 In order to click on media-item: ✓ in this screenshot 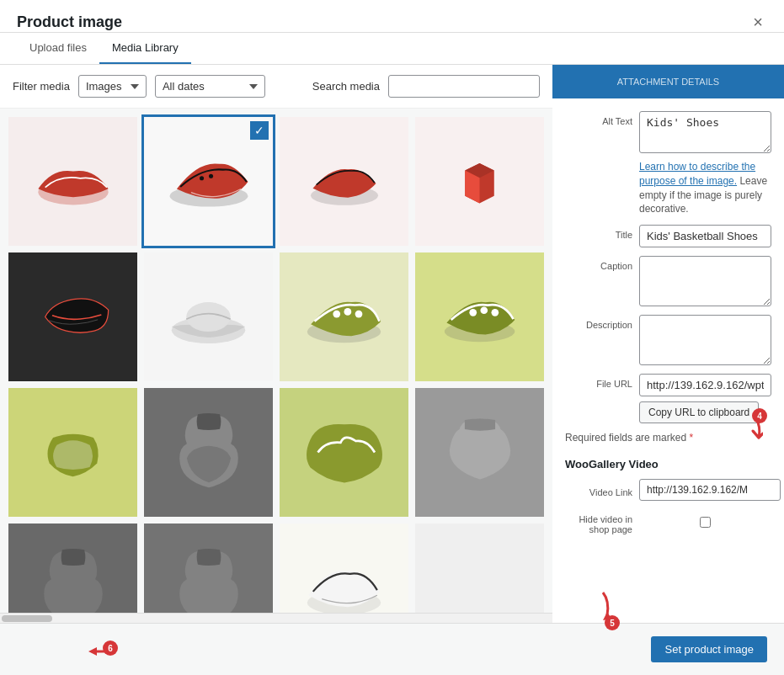, I will do `click(209, 182)`.